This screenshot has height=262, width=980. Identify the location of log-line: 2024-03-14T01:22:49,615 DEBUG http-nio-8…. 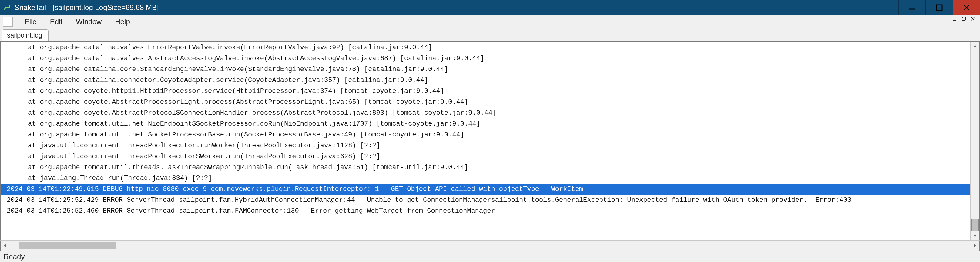
(490, 189).